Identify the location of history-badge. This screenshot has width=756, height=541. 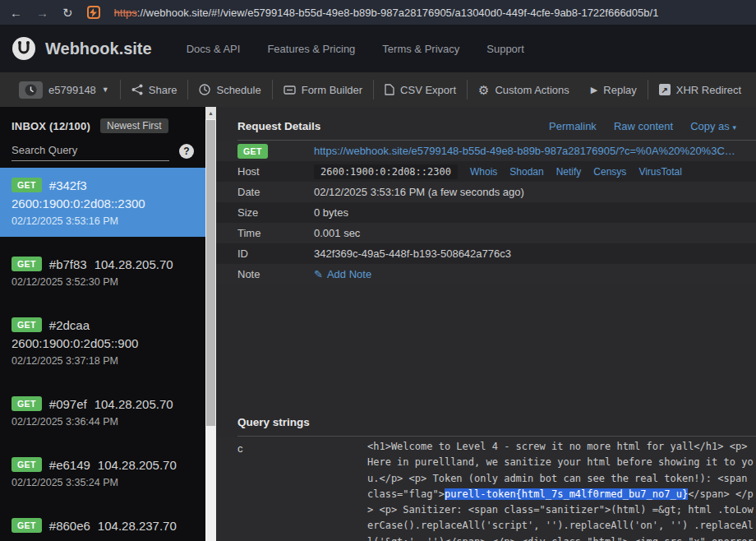
(31, 90).